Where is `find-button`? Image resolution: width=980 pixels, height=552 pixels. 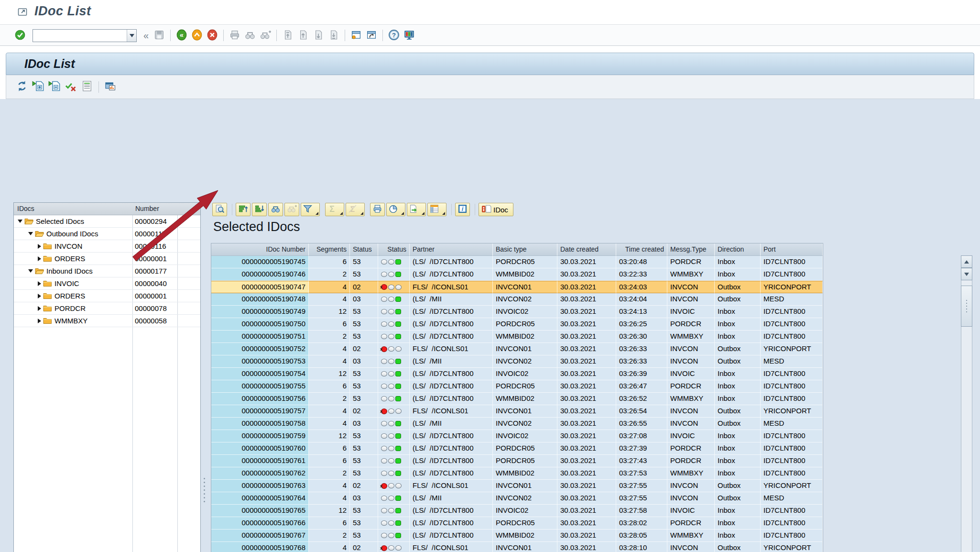 find-button is located at coordinates (250, 35).